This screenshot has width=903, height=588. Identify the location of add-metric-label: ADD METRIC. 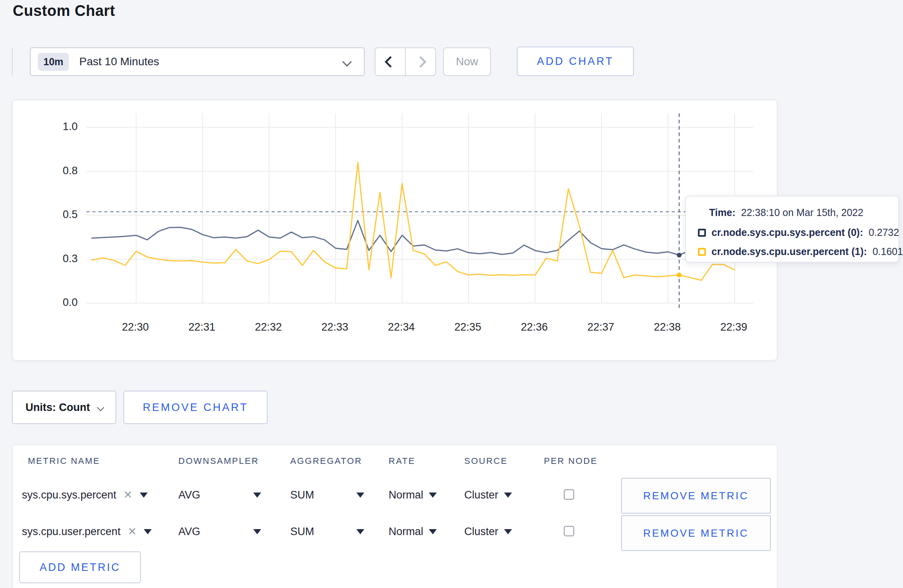
(80, 567).